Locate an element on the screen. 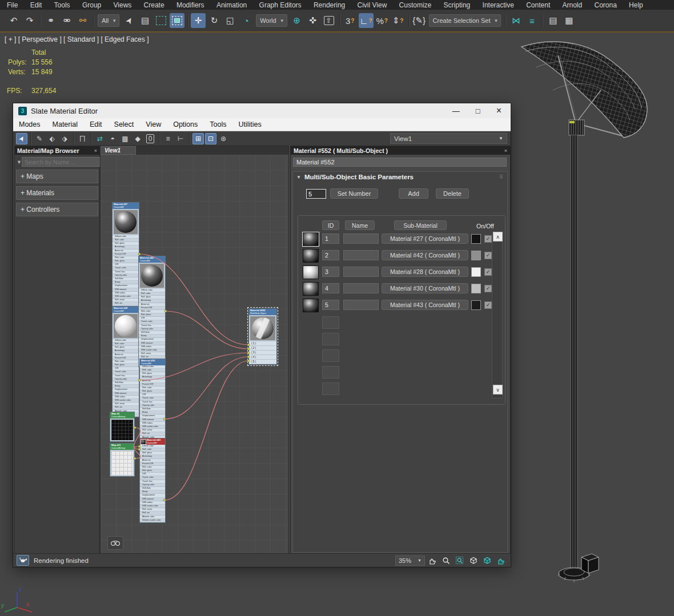 The image size is (674, 616). rollout-header: ▼ Multi/Sub-Object Basic Parameters ⠿ is located at coordinates (400, 177).